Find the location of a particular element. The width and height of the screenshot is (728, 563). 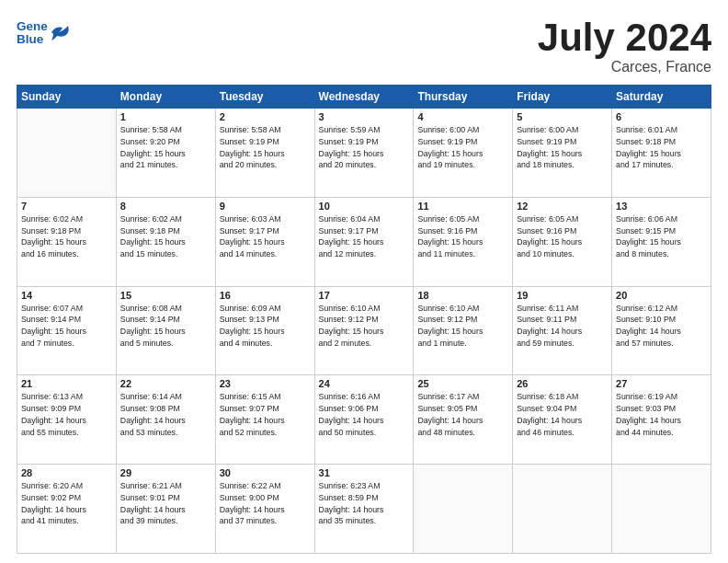

day-number: 31 is located at coordinates (364, 473).